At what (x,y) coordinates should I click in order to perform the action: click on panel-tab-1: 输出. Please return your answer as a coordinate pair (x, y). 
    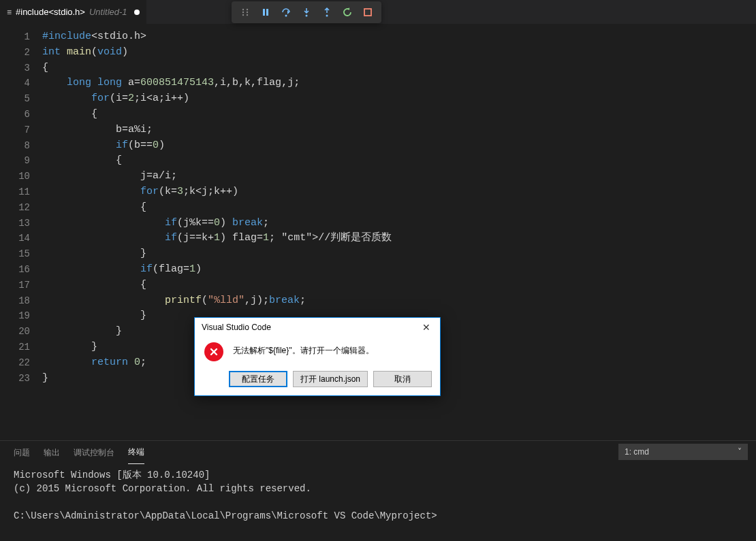
    Looking at the image, I should click on (52, 453).